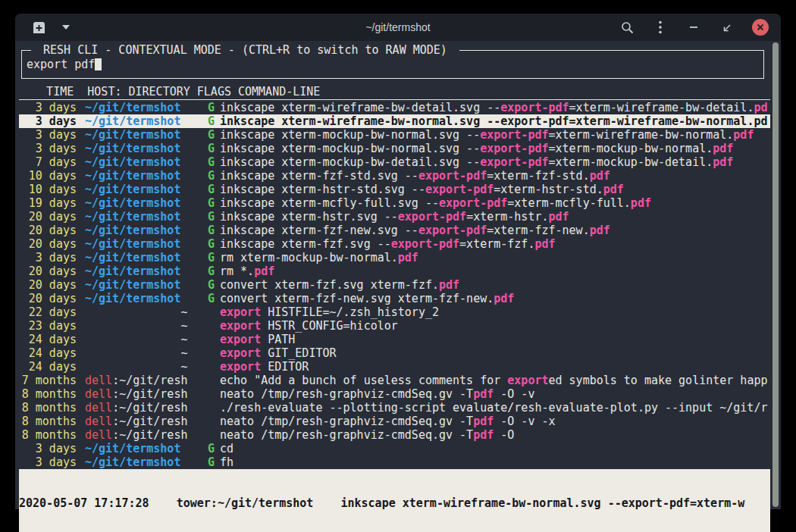 This screenshot has width=796, height=532. Describe the element at coordinates (394, 203) in the screenshot. I see `history-row: 19 days~/git/termshotGinkscape xterm-mcf…` at that location.